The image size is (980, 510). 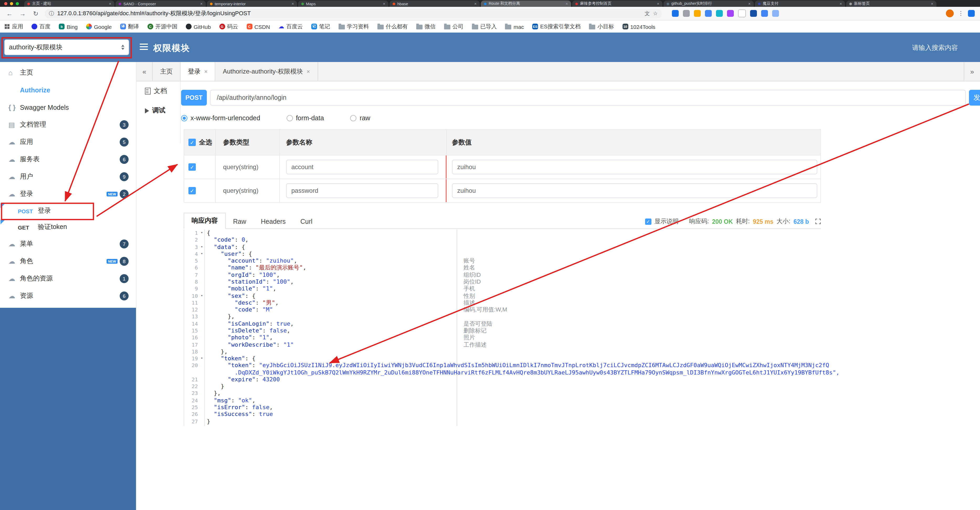 What do you see at coordinates (206, 72) in the screenshot?
I see `close-tab-icon: ×` at bounding box center [206, 72].